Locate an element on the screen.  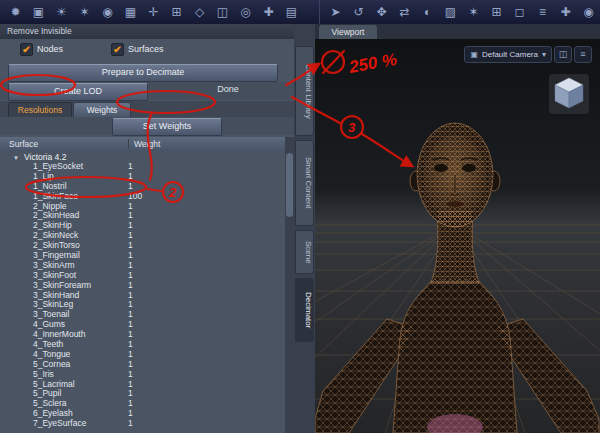
surface-name: 7_EyeSurface is located at coordinates (60, 424).